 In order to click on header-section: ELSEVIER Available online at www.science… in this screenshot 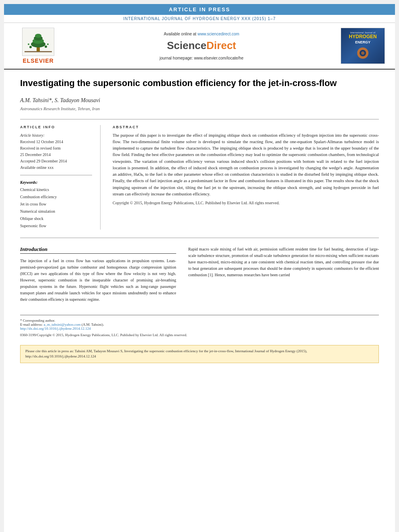, I will do `click(200, 46)`.